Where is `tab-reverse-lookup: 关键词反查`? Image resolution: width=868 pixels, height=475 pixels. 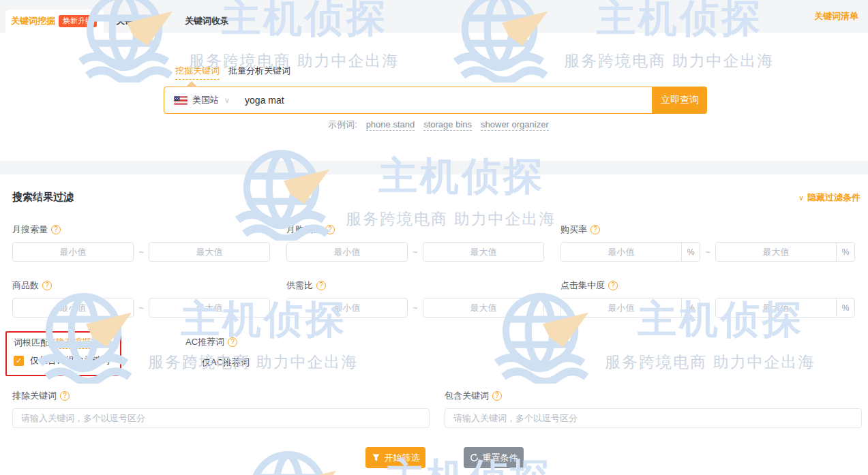
tab-reverse-lookup: 关键词反查 is located at coordinates (138, 21).